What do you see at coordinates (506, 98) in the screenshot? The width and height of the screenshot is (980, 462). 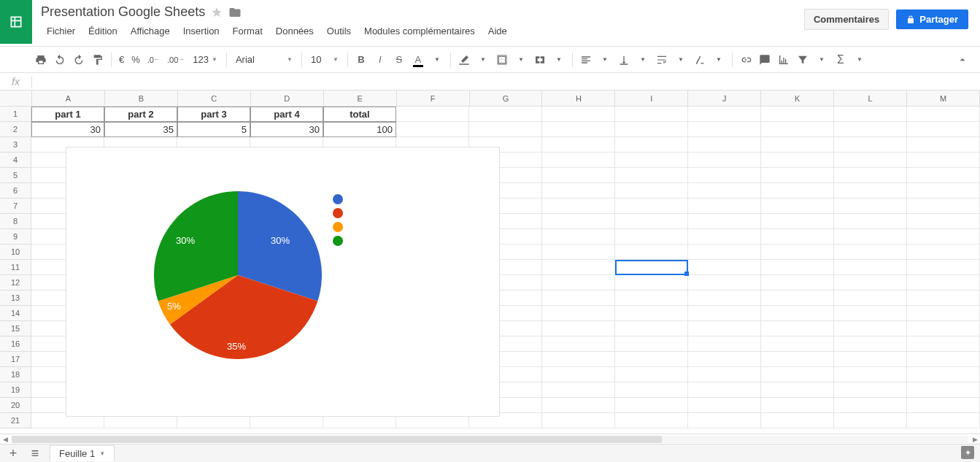 I see `col-header: G` at bounding box center [506, 98].